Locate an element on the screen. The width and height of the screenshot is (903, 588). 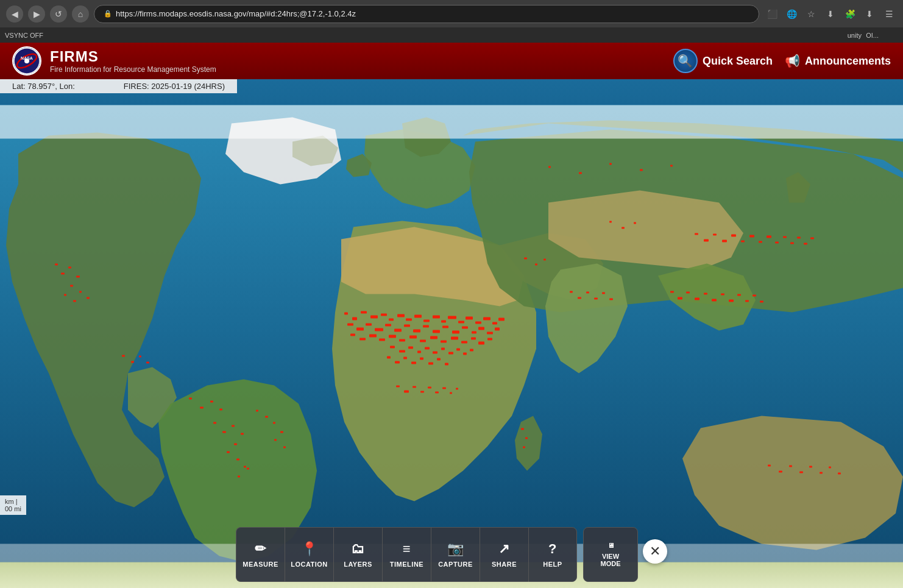
reload-button: ↺ is located at coordinates (58, 14).